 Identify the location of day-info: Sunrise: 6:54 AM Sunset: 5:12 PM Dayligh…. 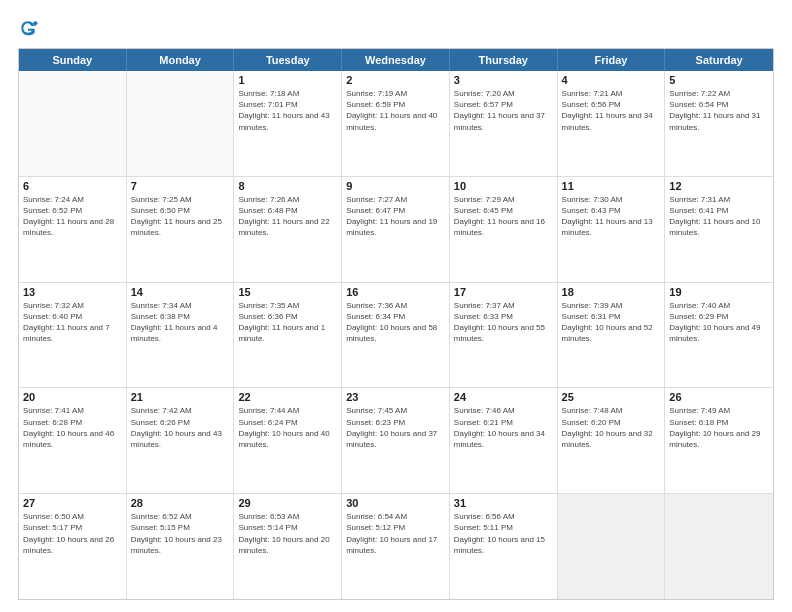
(396, 534).